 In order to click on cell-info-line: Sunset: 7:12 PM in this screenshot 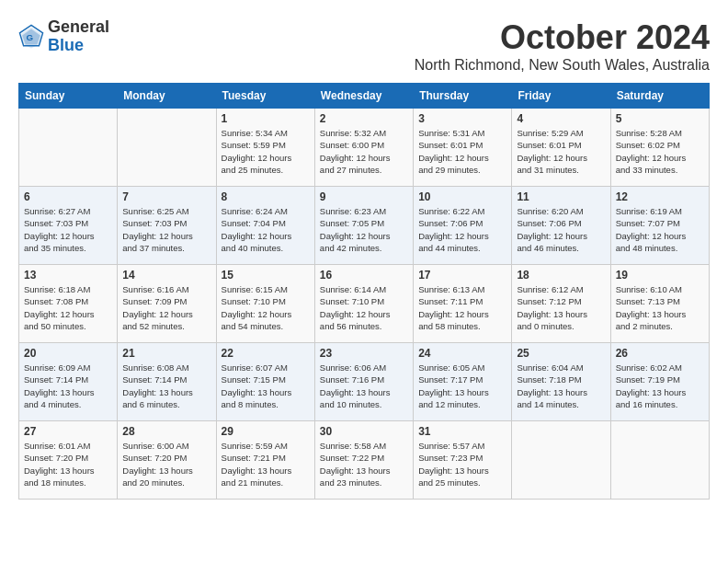, I will do `click(561, 302)`.